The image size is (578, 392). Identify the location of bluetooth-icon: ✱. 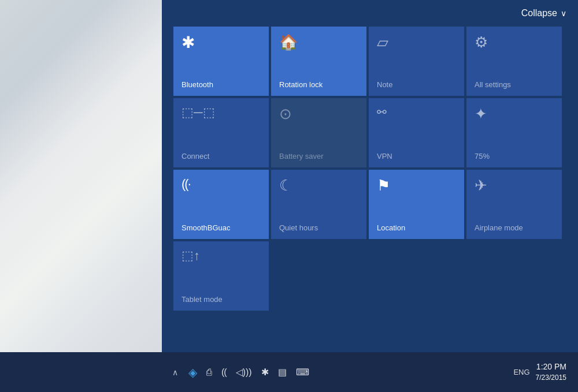
(221, 43).